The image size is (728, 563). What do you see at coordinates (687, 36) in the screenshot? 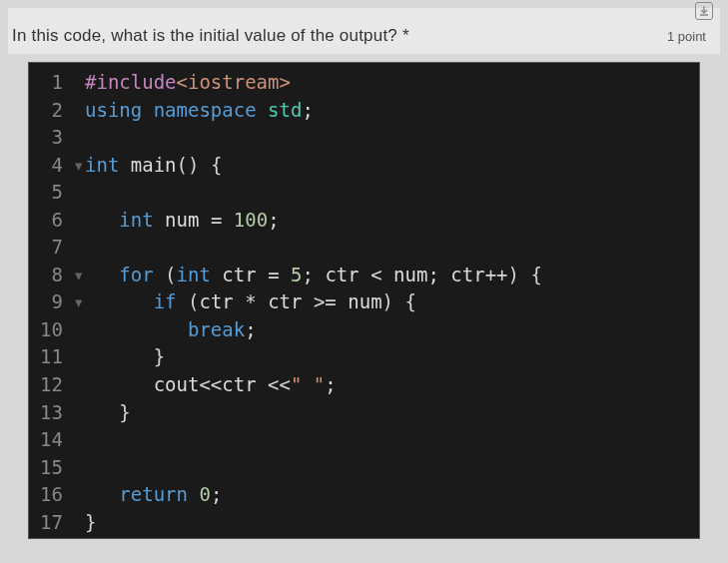
I see `points-label: 1 point` at bounding box center [687, 36].